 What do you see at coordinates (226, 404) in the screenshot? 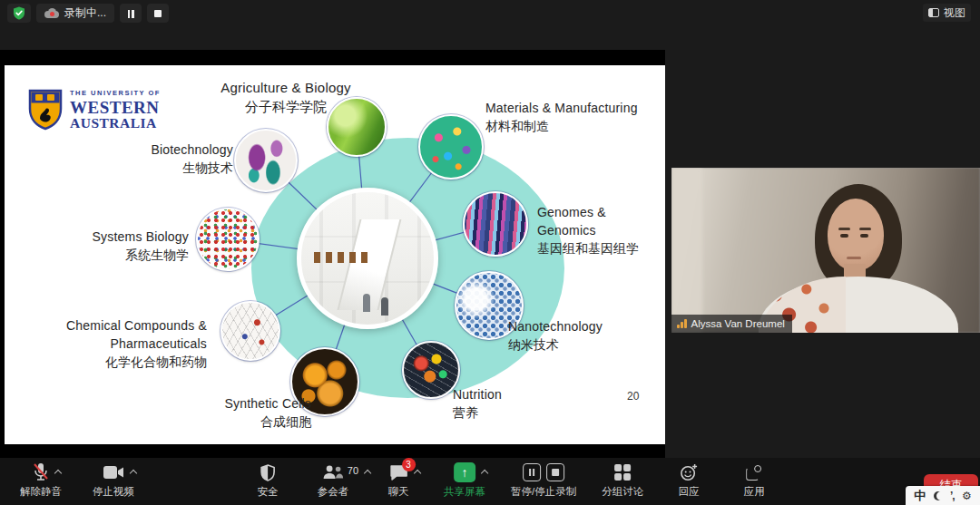
I see `topic-en: Synthetic Cells` at bounding box center [226, 404].